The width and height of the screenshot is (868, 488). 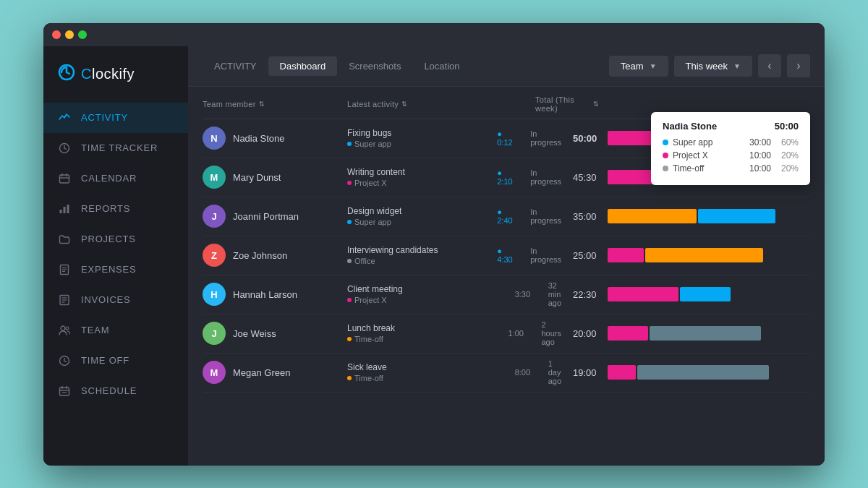 I want to click on next-period-button: ›, so click(x=799, y=66).